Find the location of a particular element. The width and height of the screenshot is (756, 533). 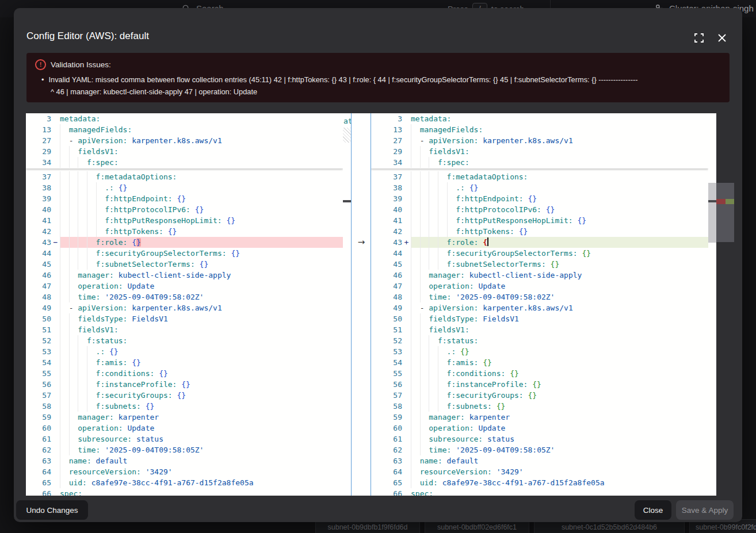

code-line-right-50: 50fieldsType: FieldsV1 is located at coordinates (540, 319).